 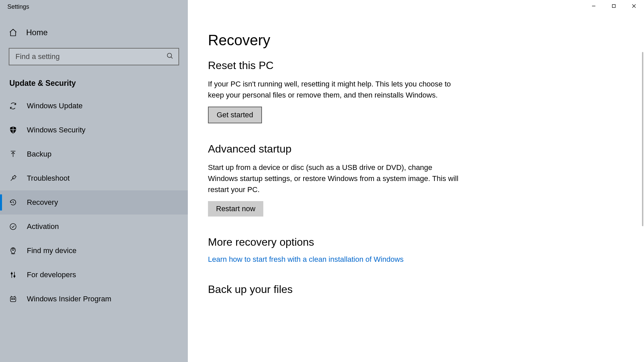 I want to click on sidebar-item-label: Troubleshoot, so click(x=48, y=178).